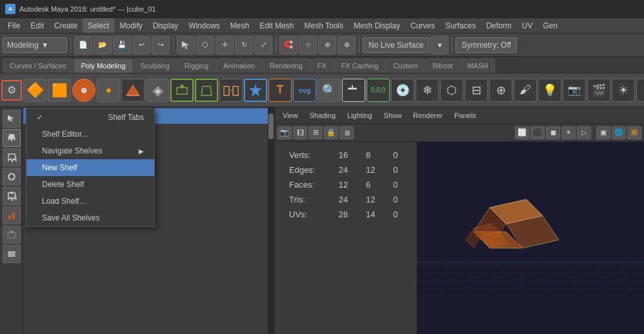  I want to click on menu-file: File, so click(14, 26).